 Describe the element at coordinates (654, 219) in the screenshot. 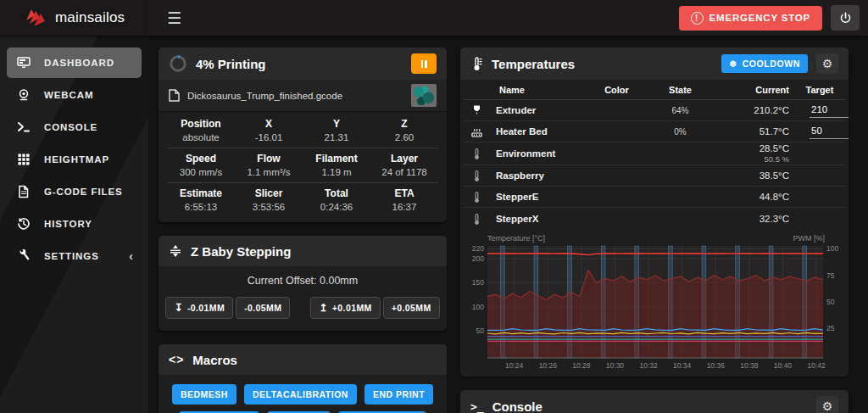

I see `temp-row-stepperx: StepperX32.3°C` at that location.